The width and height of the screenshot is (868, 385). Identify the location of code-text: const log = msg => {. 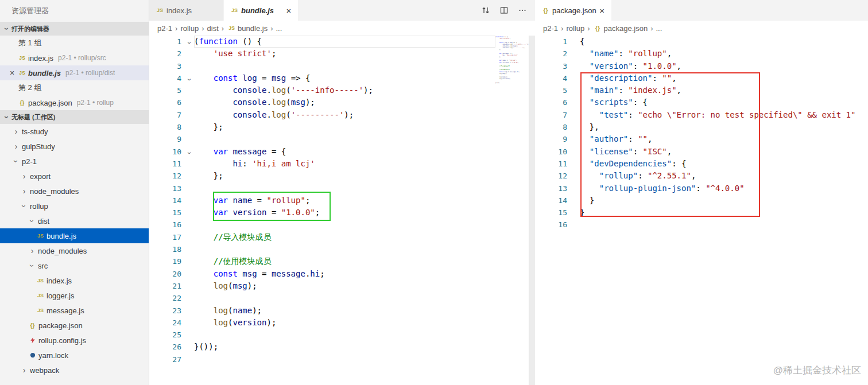
(344, 78).